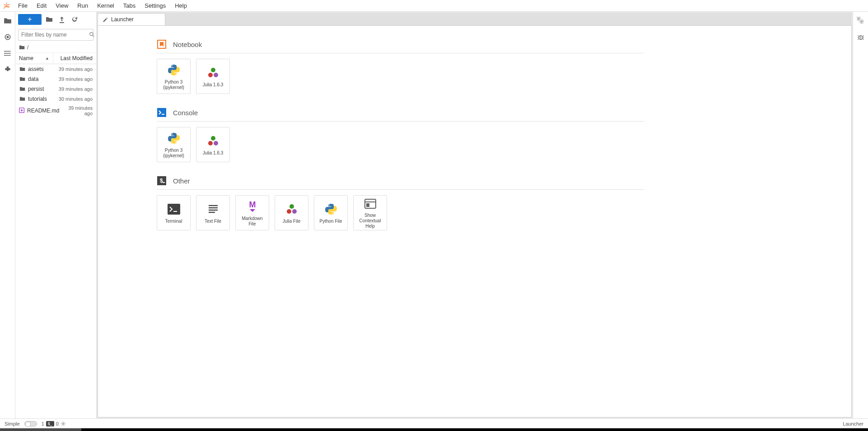 This screenshot has width=868, height=431. What do you see at coordinates (8, 37) in the screenshot?
I see `running-kernels-icon` at bounding box center [8, 37].